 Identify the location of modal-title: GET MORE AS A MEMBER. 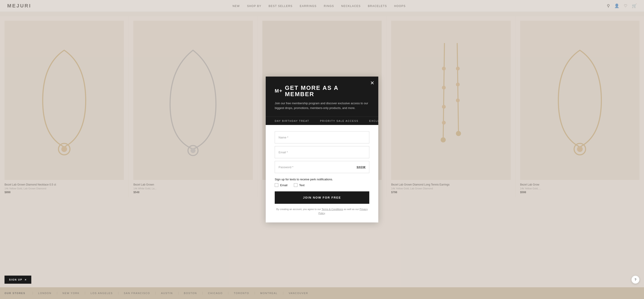
(327, 91).